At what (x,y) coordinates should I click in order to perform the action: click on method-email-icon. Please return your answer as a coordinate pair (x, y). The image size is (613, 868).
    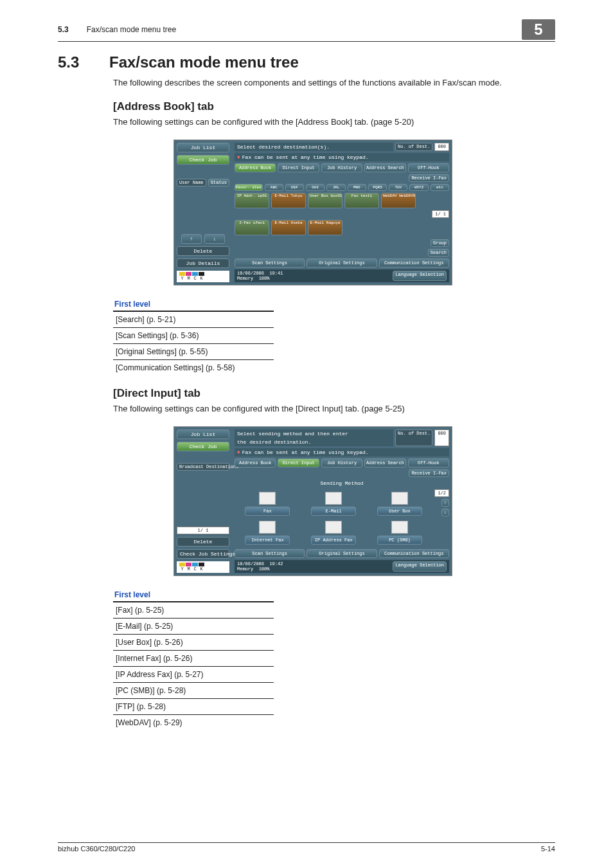
    Looking at the image, I should click on (333, 498).